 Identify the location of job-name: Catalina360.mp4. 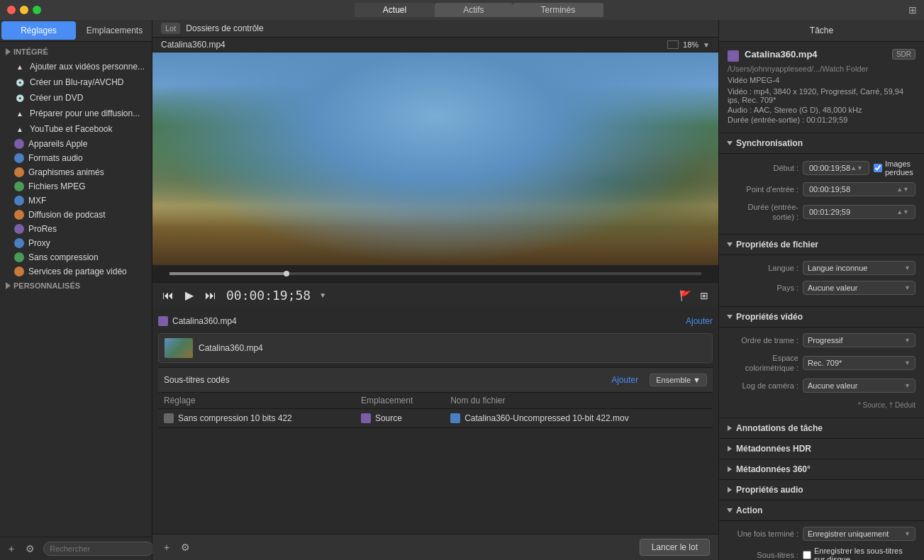
(204, 321).